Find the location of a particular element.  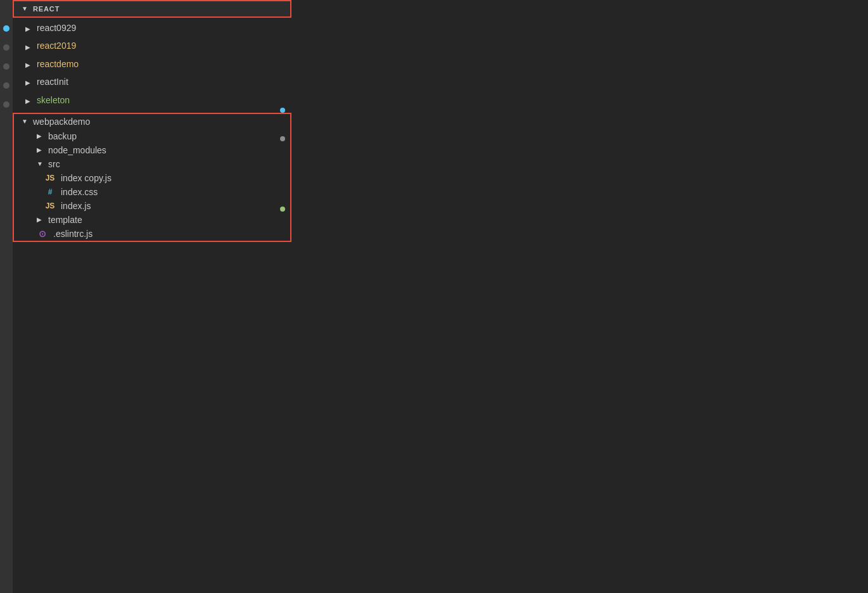

label-reactinit: reactInit is located at coordinates (53, 82).